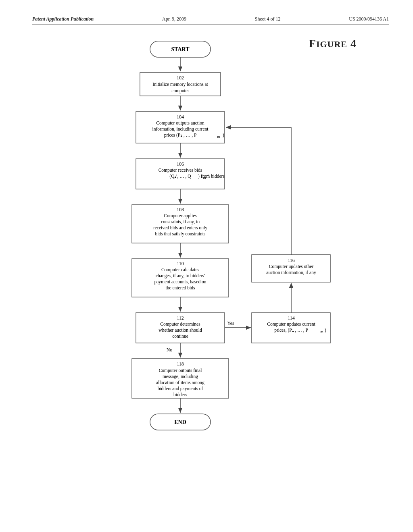 The image size is (413, 532). I want to click on node-110-num: 110, so click(180, 264).